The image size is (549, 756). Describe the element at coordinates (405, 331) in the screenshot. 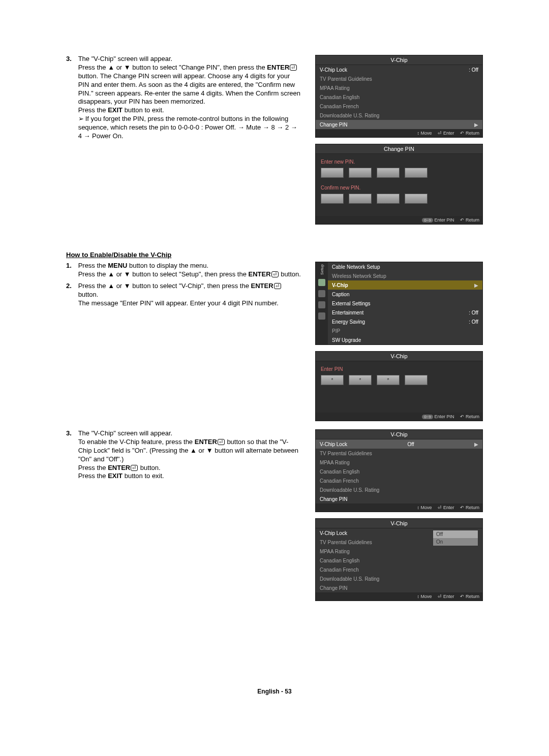

I see `menu-row-pip: PIP` at that location.